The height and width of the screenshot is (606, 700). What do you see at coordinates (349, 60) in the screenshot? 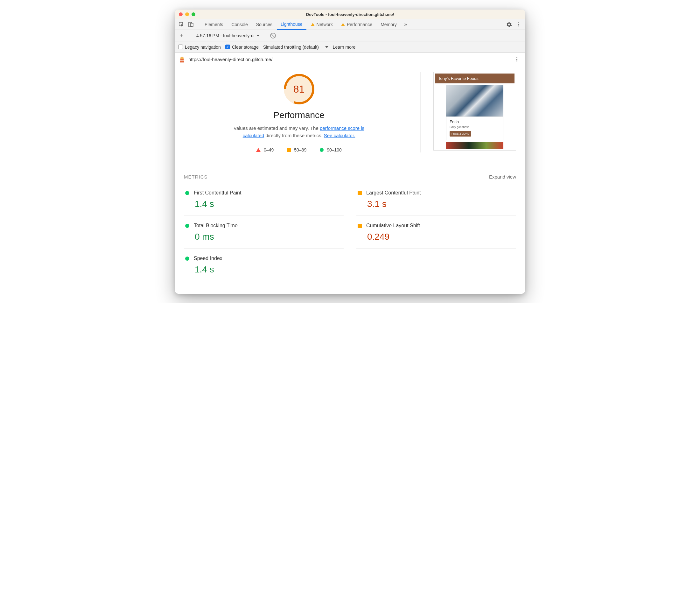
I see `report-url: https://foul-heavenly-direction.glitch.m…` at bounding box center [349, 60].